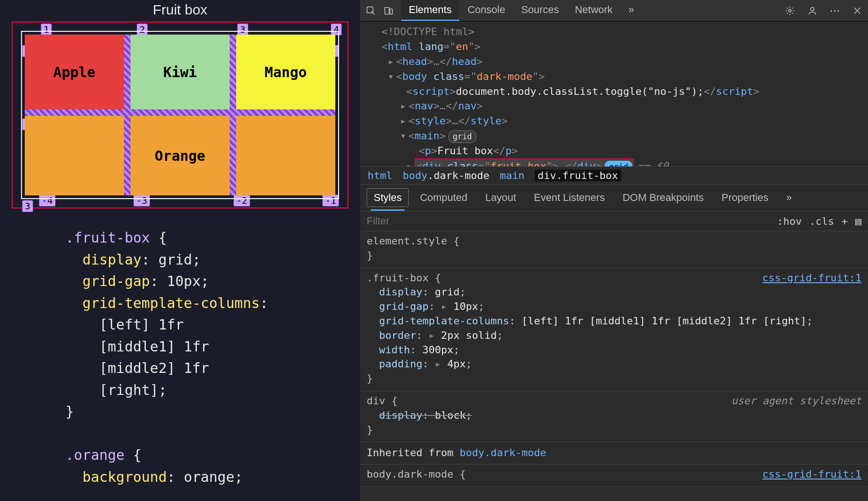 This screenshot has height=501, width=868. I want to click on grid-cell-mango: Mango, so click(286, 72).